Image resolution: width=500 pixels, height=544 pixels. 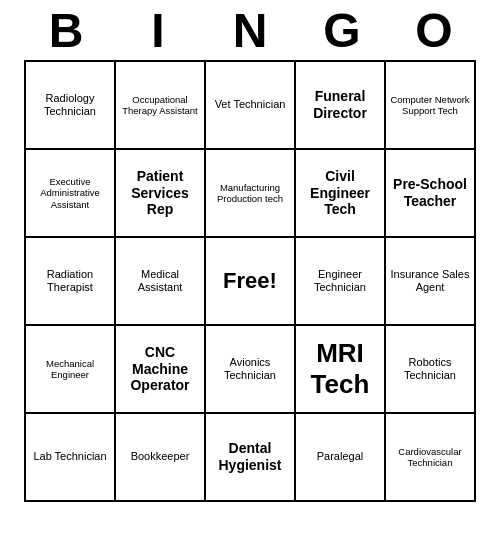 What do you see at coordinates (341, 282) in the screenshot?
I see `cell-2-3: Engineer Technician` at bounding box center [341, 282].